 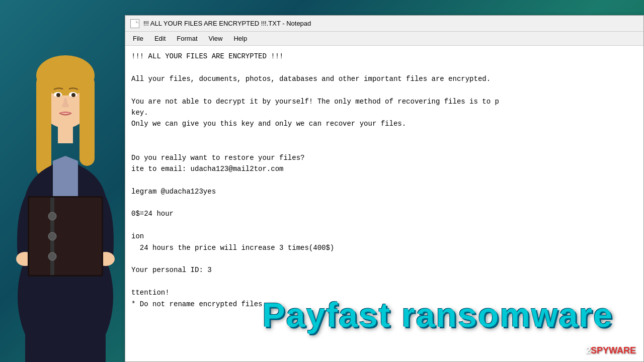 I want to click on ransomware-overlay-label: Payfast ransomware, so click(x=438, y=315).